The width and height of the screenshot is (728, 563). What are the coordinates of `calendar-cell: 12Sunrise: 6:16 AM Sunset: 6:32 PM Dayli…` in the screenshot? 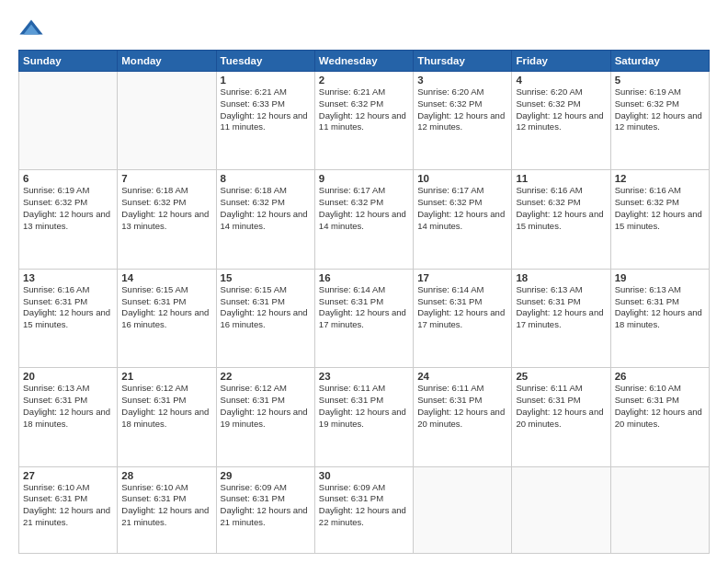 It's located at (660, 219).